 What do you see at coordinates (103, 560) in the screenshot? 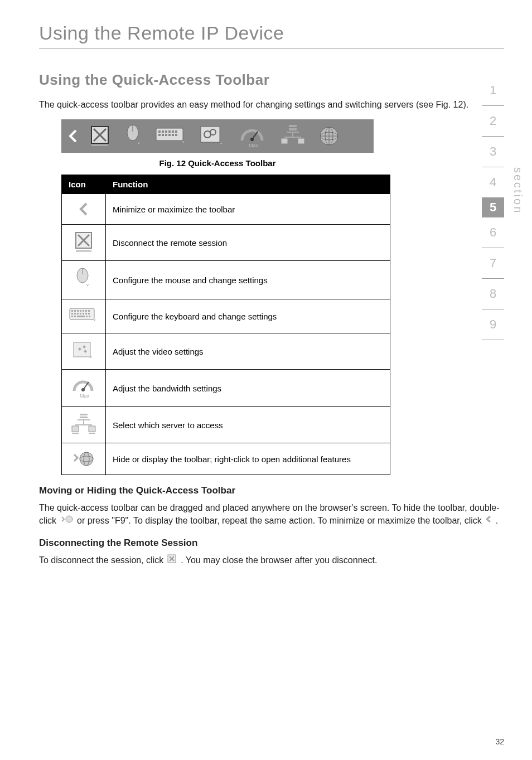
I see `disconnect-text-part1: To disconnect the session, click` at bounding box center [103, 560].